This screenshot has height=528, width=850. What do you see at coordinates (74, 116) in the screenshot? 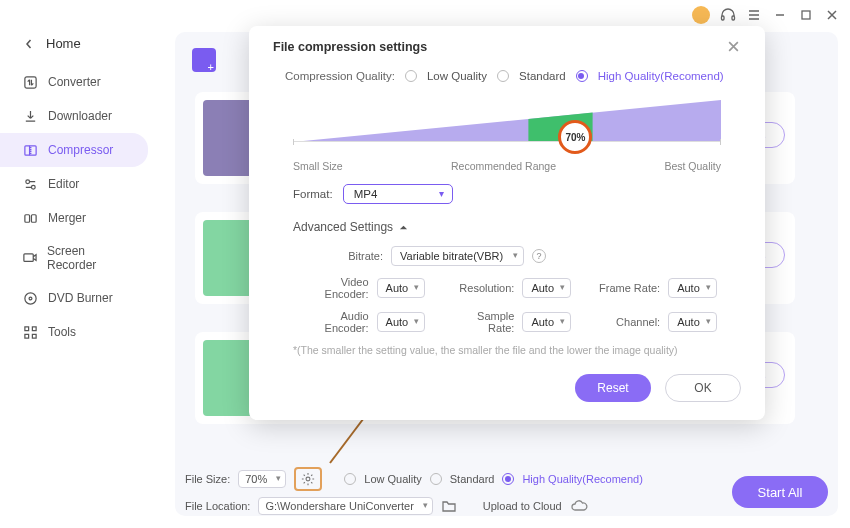
I see `sidebar-item-downloader: Downloader` at bounding box center [74, 116].